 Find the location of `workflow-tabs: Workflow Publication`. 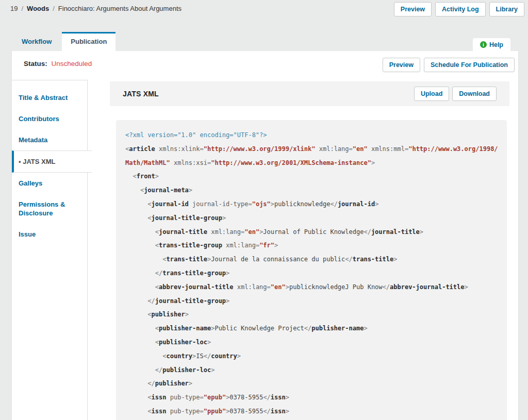

workflow-tabs: Workflow Publication is located at coordinates (64, 41).